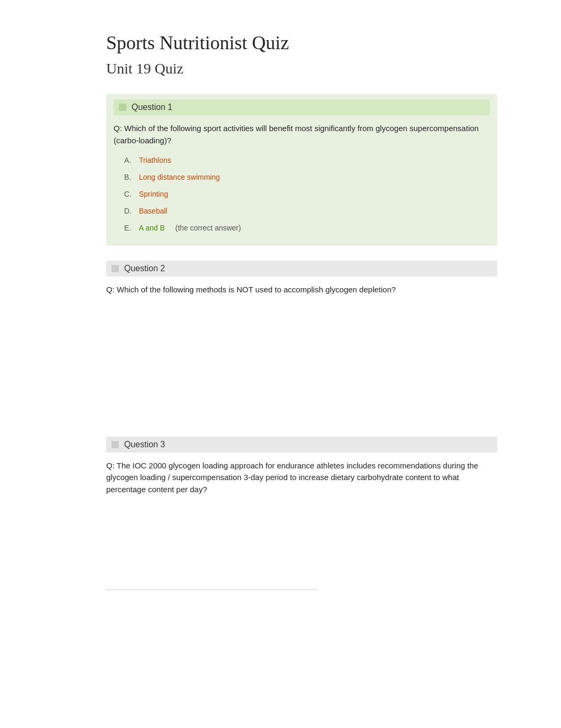 Image resolution: width=561 pixels, height=728 pixels. Describe the element at coordinates (302, 290) in the screenshot. I see `question-2-text: Q: Which of the following methods is NOT…` at that location.